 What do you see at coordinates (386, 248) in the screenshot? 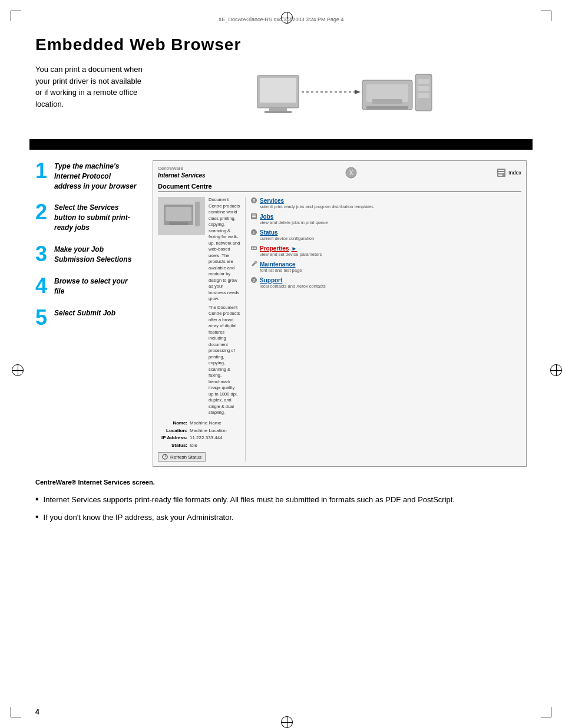
I see `menu-properties-title: Properties ►` at bounding box center [386, 248].